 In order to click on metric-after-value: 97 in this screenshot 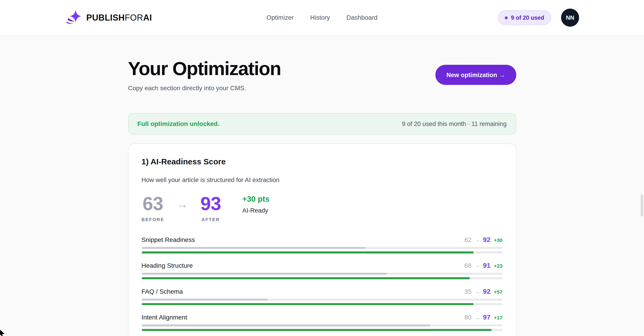, I will do `click(487, 317)`.